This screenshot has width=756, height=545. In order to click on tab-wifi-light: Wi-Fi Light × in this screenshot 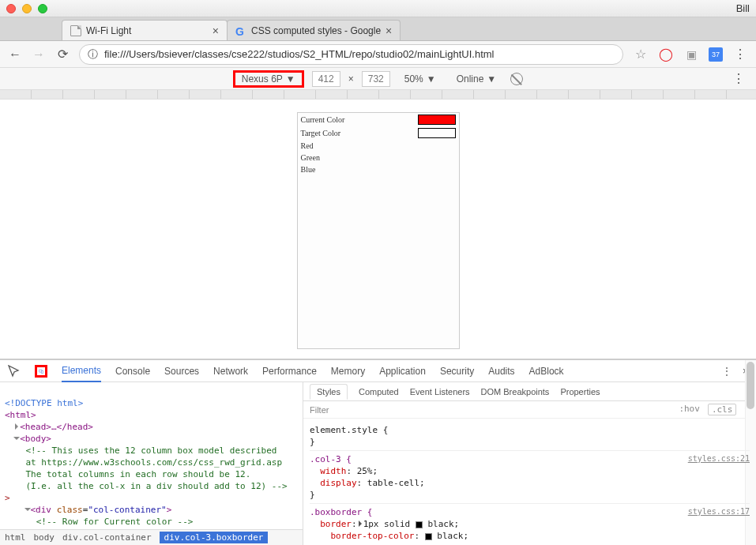, I will do `click(145, 30)`.